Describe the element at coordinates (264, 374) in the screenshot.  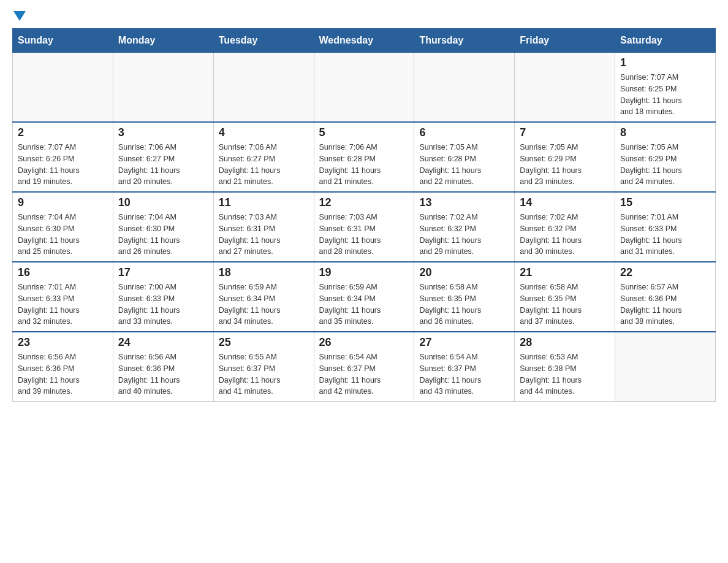
I see `day-info: Sunrise: 6:55 AMSunset: 6:37 PMDaylight:…` at that location.